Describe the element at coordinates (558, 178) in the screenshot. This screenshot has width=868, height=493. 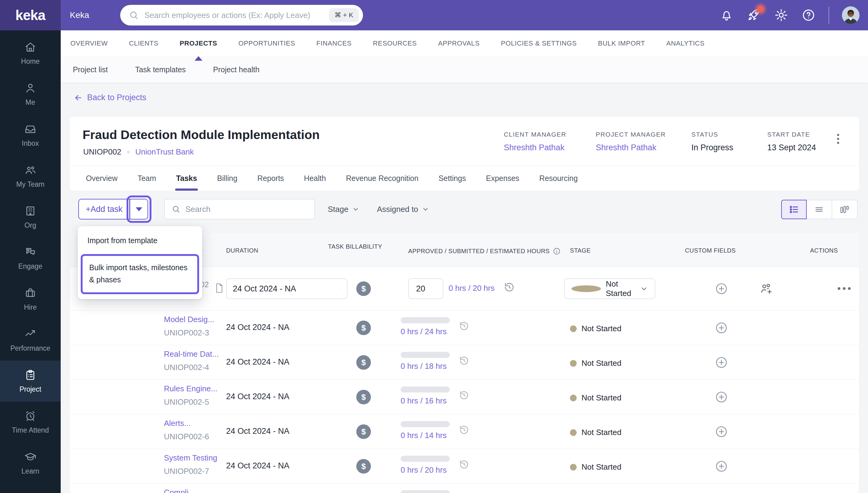
I see `project-tab-resourcing: Resourcing` at that location.